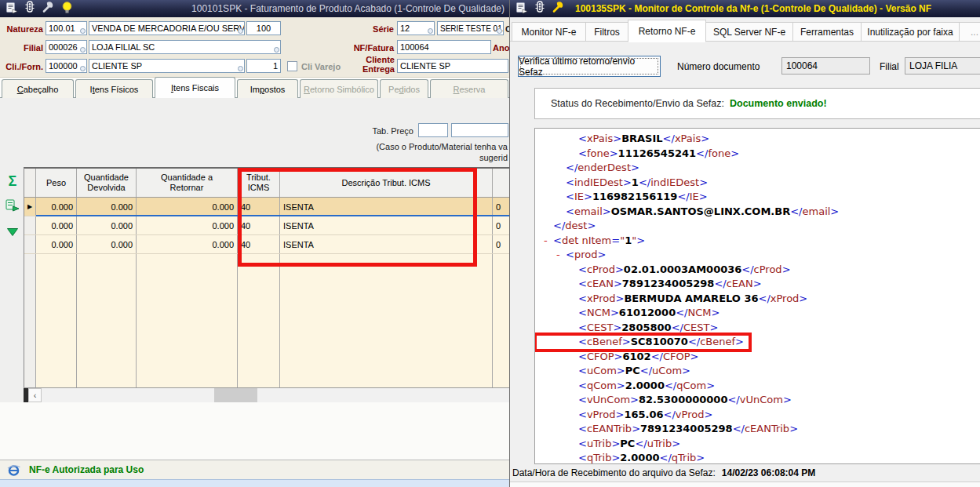 This screenshot has height=487, width=980. I want to click on serie-code-field: 12, so click(416, 28).